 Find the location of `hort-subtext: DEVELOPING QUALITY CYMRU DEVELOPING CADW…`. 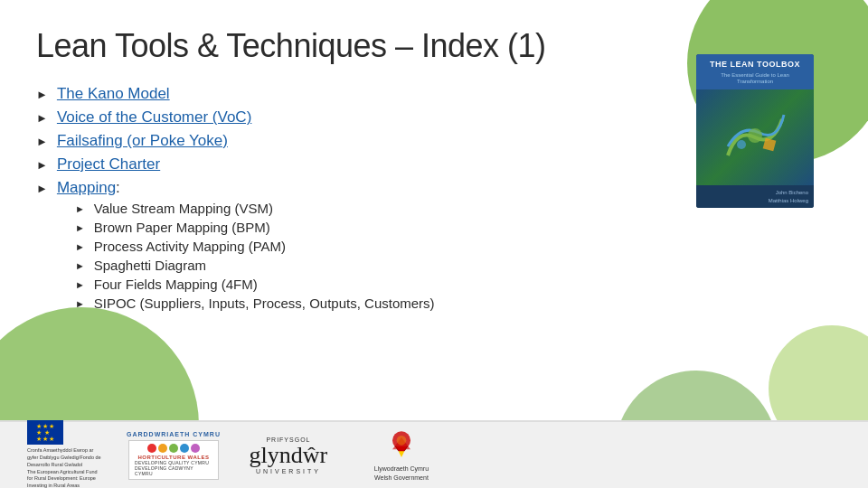

hort-subtext: DEVELOPING QUALITY CYMRU DEVELOPING CADW… is located at coordinates (174, 468).